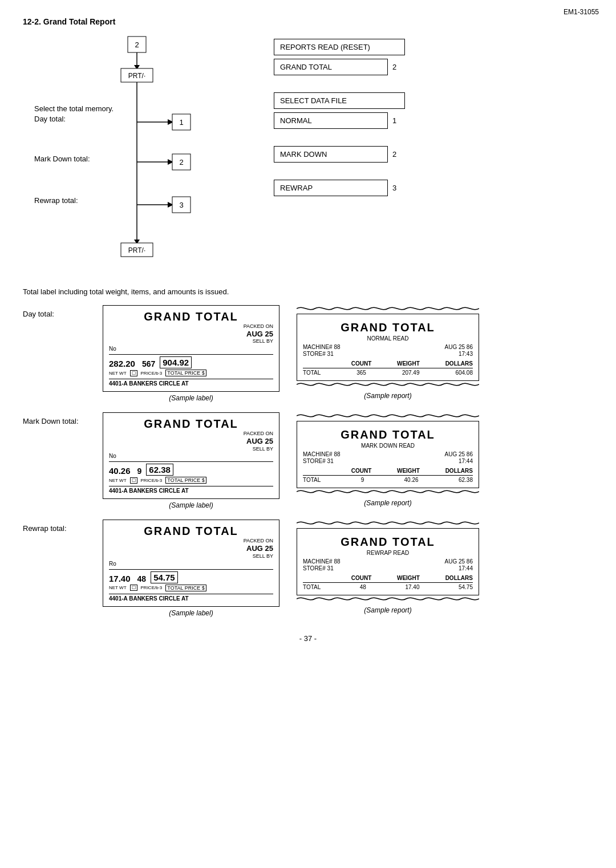 This screenshot has width=616, height=868. Describe the element at coordinates (191, 588) in the screenshot. I see `rewrap-bottom-labels: NET WT ☐ PRICE/b·3 TOTAL PRICE $` at that location.